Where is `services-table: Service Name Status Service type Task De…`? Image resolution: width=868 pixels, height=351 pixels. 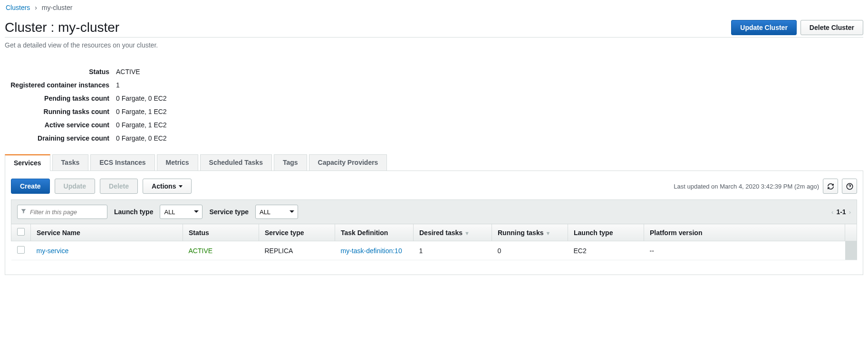 services-table: Service Name Status Service type Task De… is located at coordinates (434, 242).